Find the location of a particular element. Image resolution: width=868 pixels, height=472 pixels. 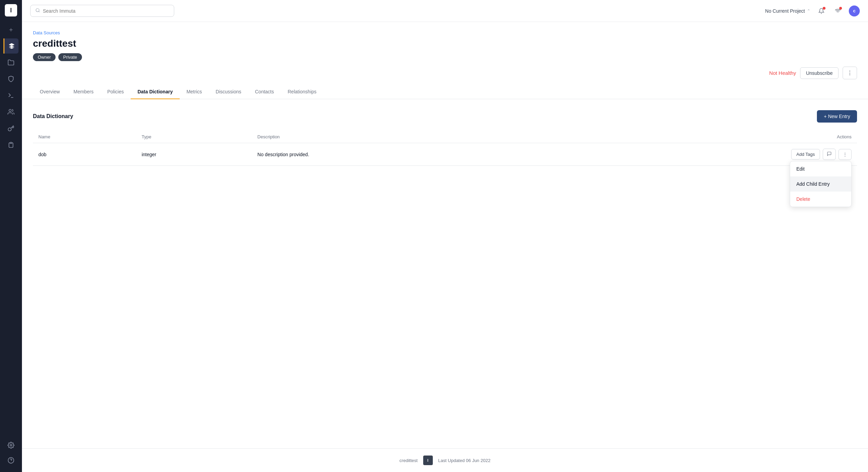

sidebar-item-add: ＋ is located at coordinates (11, 30).